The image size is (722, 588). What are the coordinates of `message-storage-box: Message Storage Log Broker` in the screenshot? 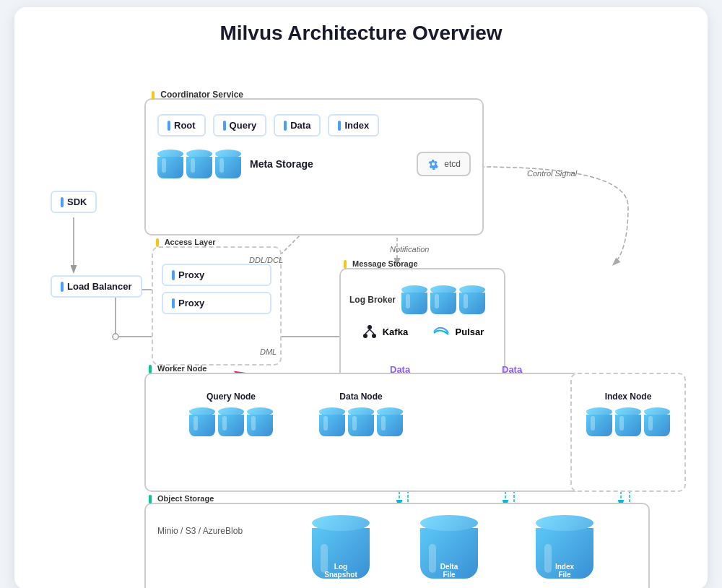 It's located at (422, 324).